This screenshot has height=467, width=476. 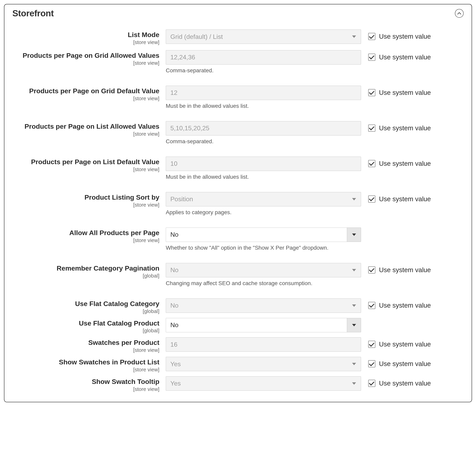 I want to click on field-row: Allow All Products per Page[store view]N…, so click(x=238, y=240).